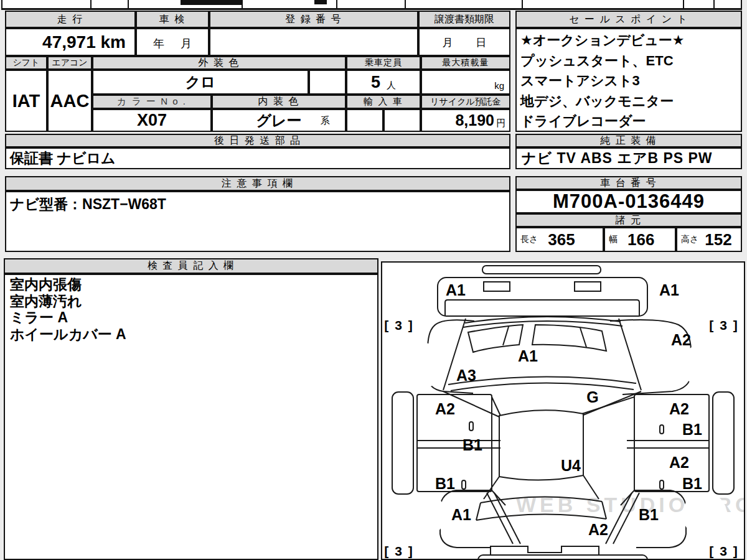 The image size is (747, 560). What do you see at coordinates (629, 183) in the screenshot?
I see `chassis-header: 車 台 番 号` at bounding box center [629, 183].